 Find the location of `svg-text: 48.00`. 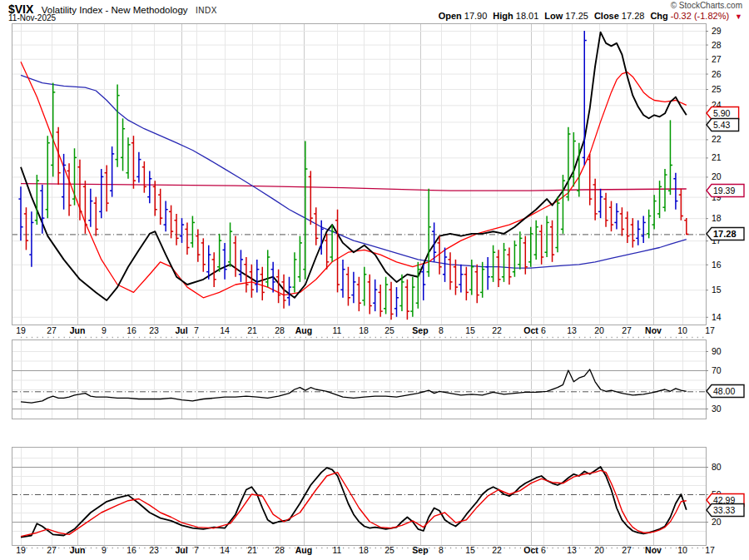

svg-text: 48.00 is located at coordinates (724, 391).